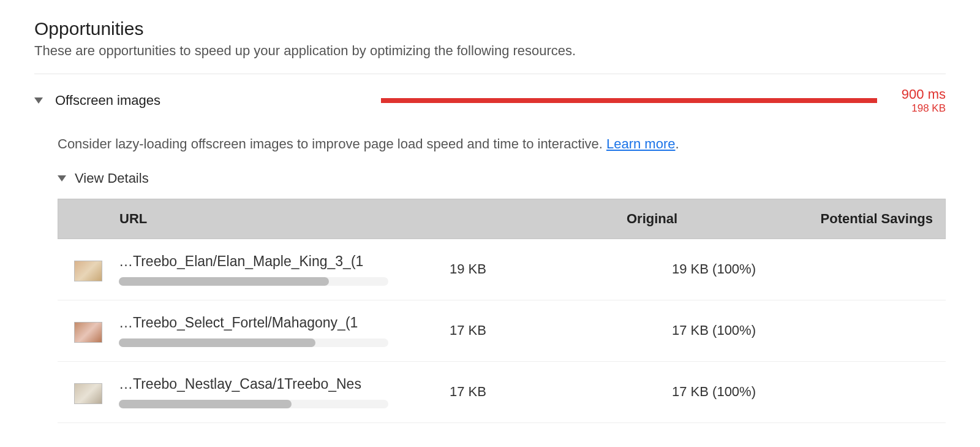 This screenshot has width=980, height=447. I want to click on description-text: Consider lazy-loading offscreen images t…, so click(332, 143).